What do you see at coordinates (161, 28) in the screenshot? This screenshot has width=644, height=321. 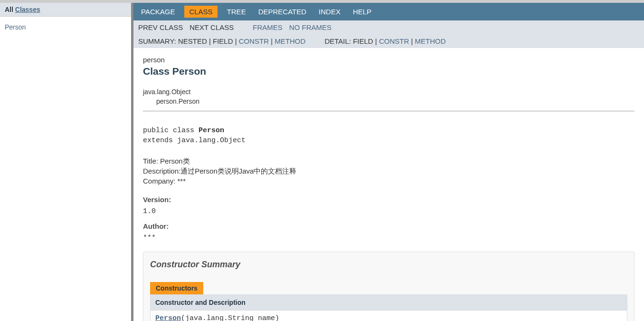 I see `prev-class: PREV CLASS` at bounding box center [161, 28].